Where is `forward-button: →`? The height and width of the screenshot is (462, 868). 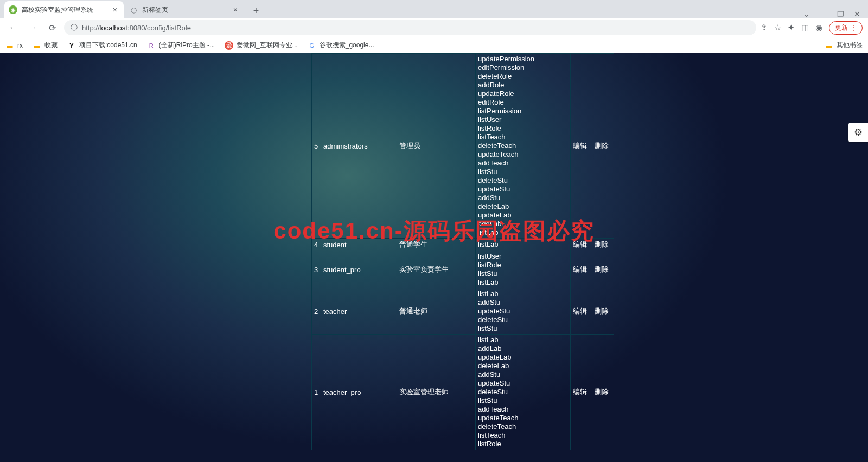
forward-button: → is located at coordinates (33, 28).